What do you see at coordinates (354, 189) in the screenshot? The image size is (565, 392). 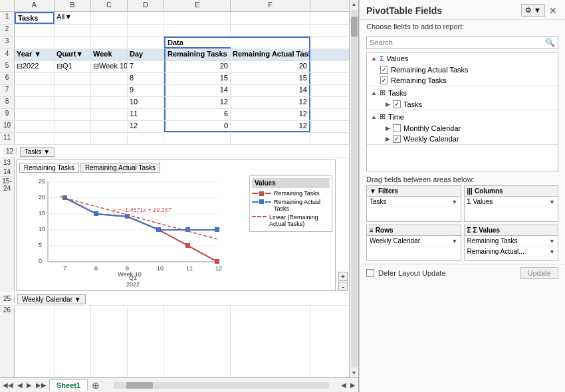 I see `vertical-scrollbar: ▲ ▼` at bounding box center [354, 189].